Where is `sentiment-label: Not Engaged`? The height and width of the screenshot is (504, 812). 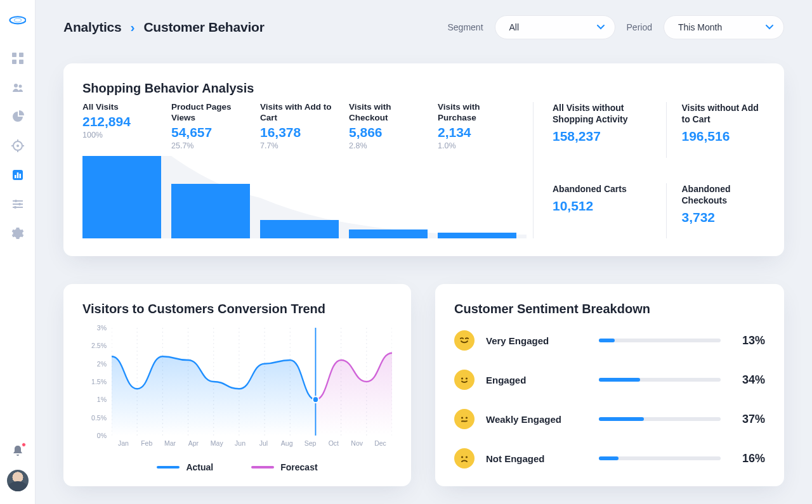
sentiment-label: Not Engaged is located at coordinates (537, 459).